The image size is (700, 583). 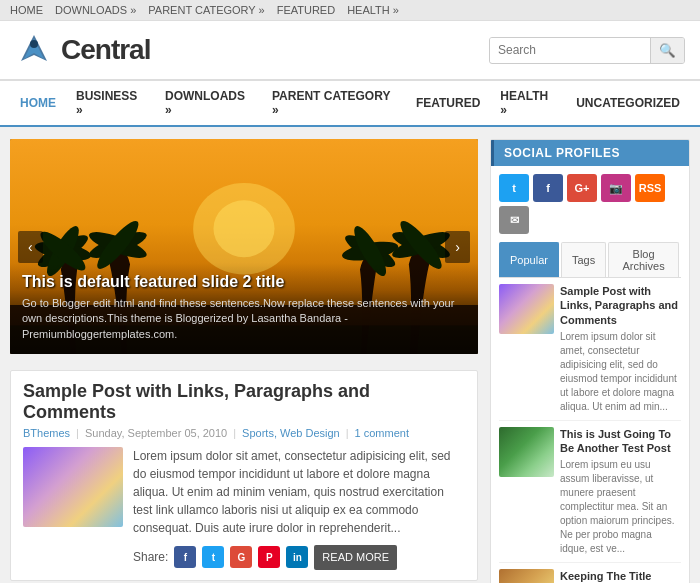 What do you see at coordinates (244, 308) in the screenshot?
I see `slider-overlay: This is default featured slide 2 title G…` at bounding box center [244, 308].